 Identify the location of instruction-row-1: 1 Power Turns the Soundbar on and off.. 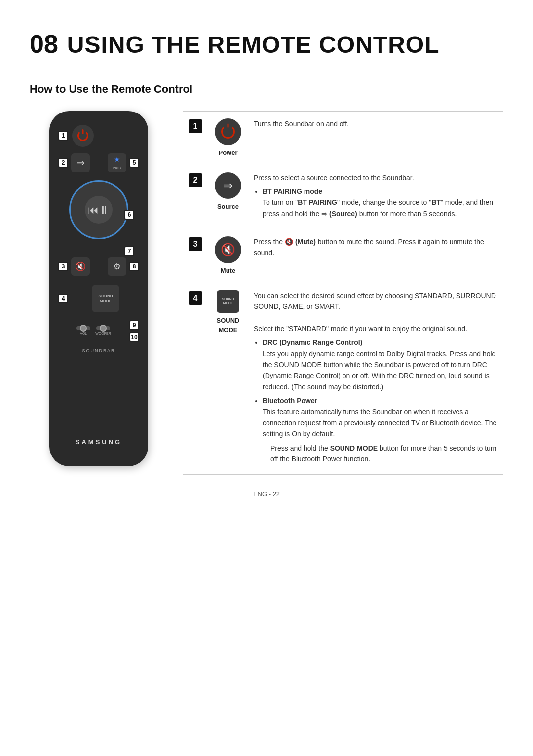
(343, 138).